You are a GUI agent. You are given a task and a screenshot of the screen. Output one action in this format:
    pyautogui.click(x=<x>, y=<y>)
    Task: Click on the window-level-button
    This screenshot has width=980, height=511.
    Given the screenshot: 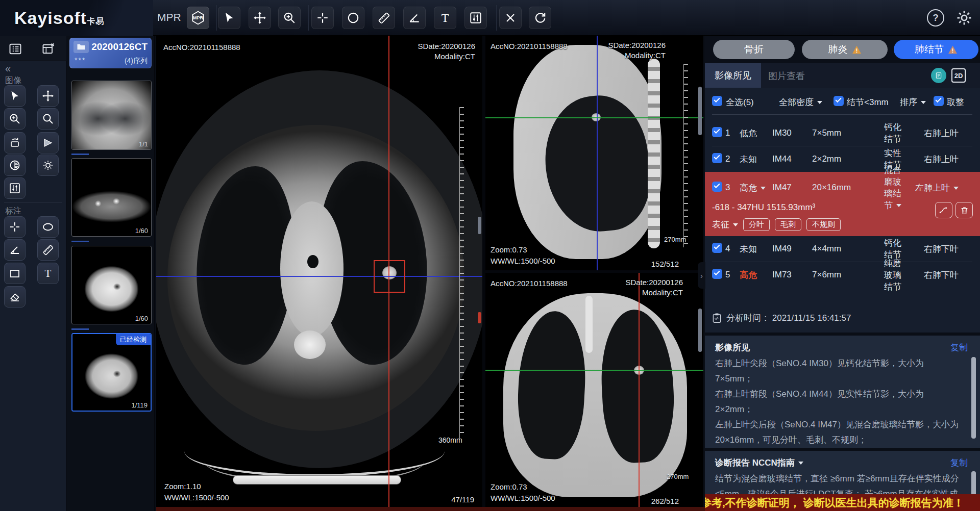 What is the action you would take?
    pyautogui.click(x=476, y=18)
    